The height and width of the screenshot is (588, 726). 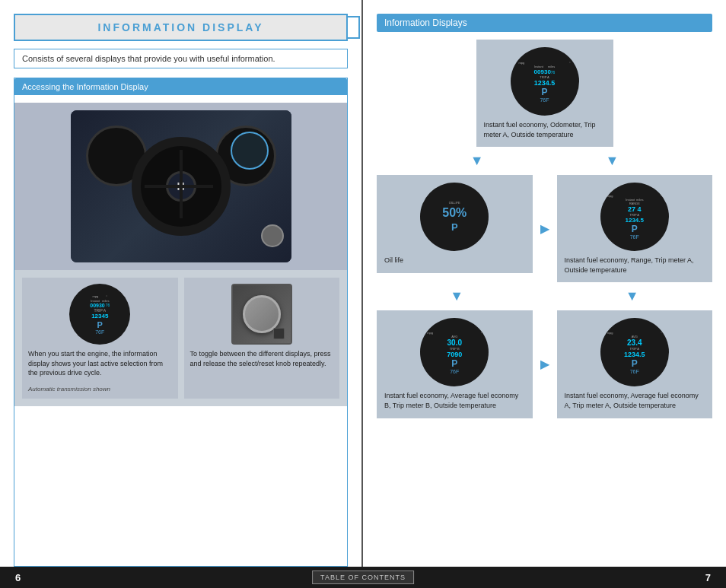 What do you see at coordinates (181, 338) in the screenshot?
I see `info-boxes-row: mpg ° Instant miles 00930 76 TR` at bounding box center [181, 338].